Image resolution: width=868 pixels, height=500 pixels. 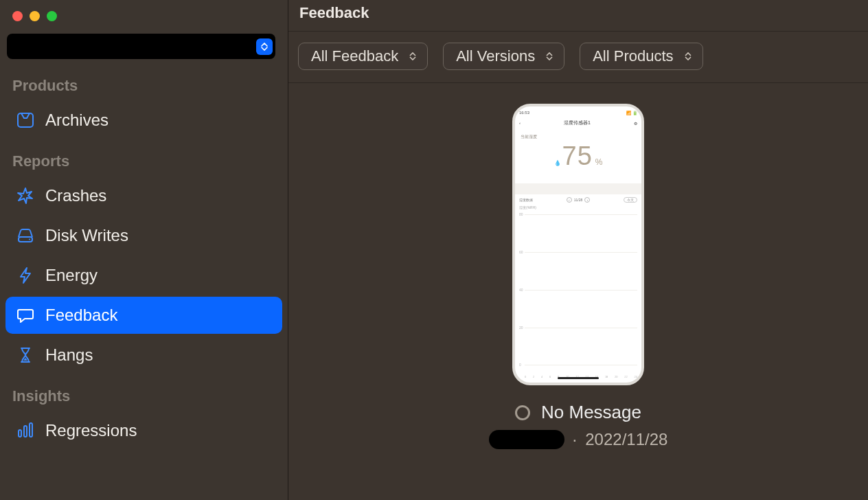 What do you see at coordinates (626, 440) in the screenshot?
I see `feedback-date: 2022/11/28` at bounding box center [626, 440].